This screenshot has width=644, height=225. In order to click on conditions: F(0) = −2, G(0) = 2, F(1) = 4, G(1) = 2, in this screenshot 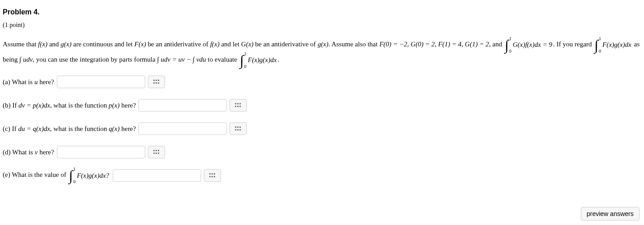, I will do `click(436, 44)`.